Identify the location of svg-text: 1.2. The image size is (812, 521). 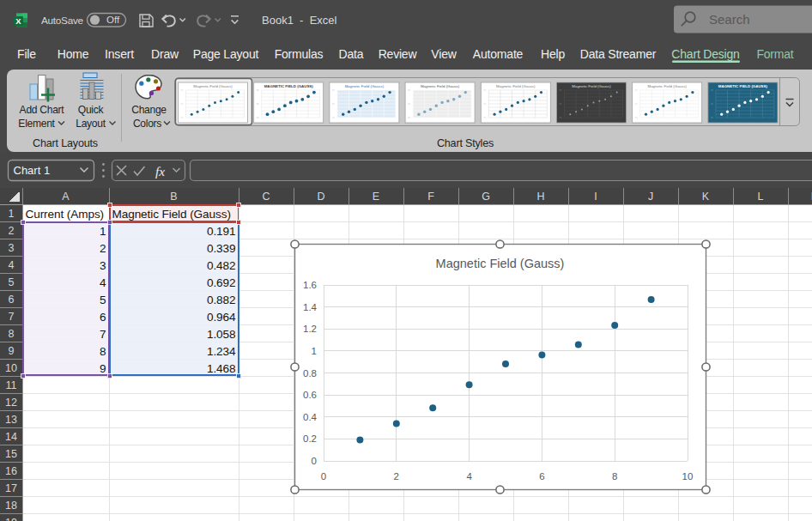
(310, 329).